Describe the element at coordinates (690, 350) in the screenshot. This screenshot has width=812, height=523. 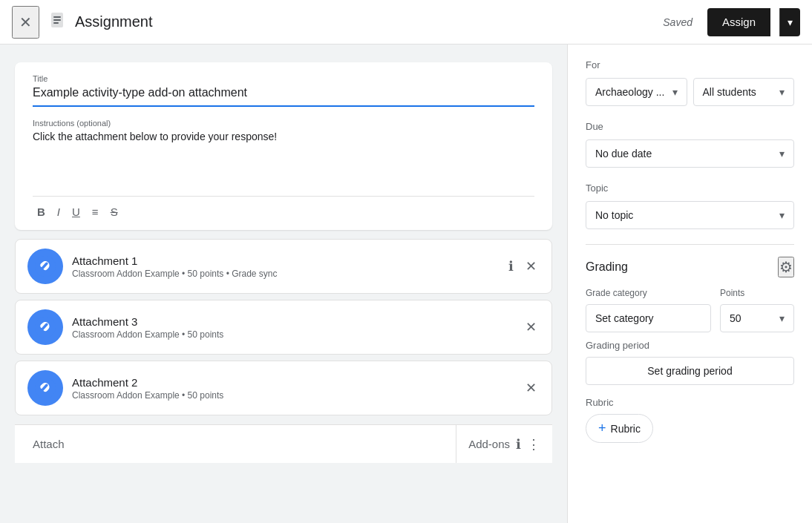
I see `grading-section: Grading ⚙ Grade category Set category Po…` at that location.